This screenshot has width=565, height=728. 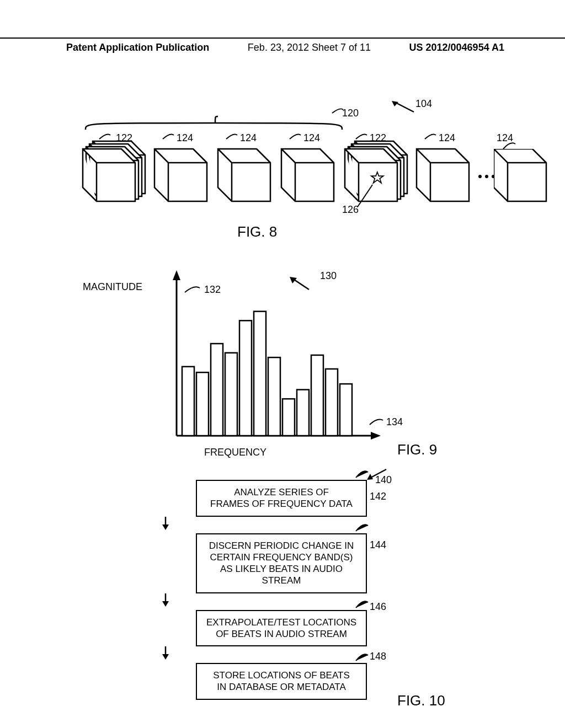 What do you see at coordinates (281, 682) in the screenshot?
I see `flow-step-148: STORE LOCATIONS OF BEATSIN DATABASE OR M…` at bounding box center [281, 682].